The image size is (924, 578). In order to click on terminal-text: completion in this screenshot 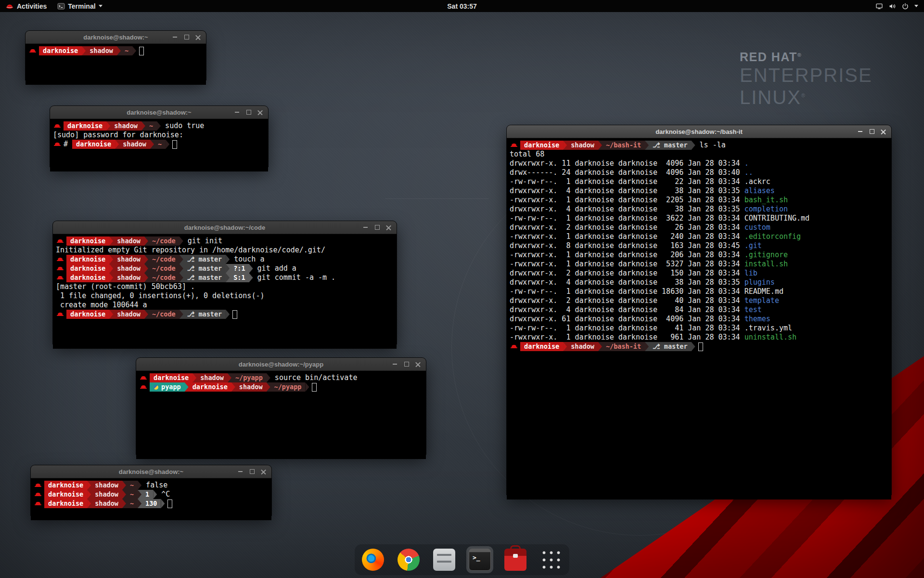, I will do `click(766, 209)`.